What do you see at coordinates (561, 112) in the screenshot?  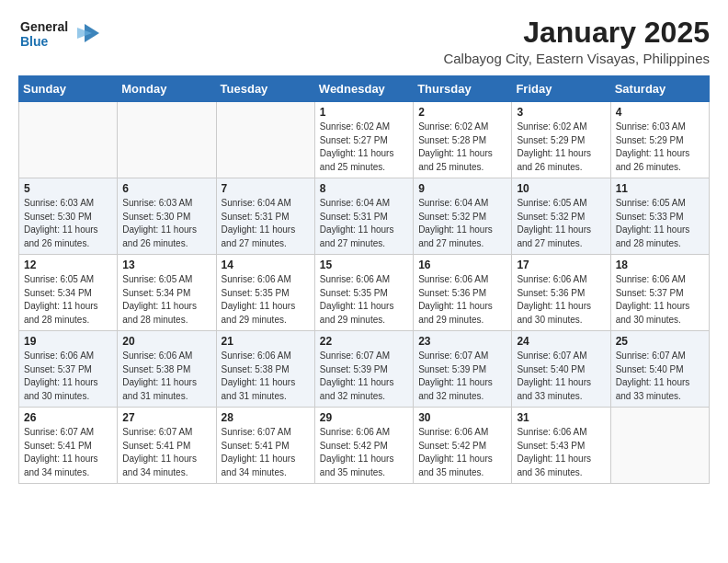 I see `day-number: 3` at bounding box center [561, 112].